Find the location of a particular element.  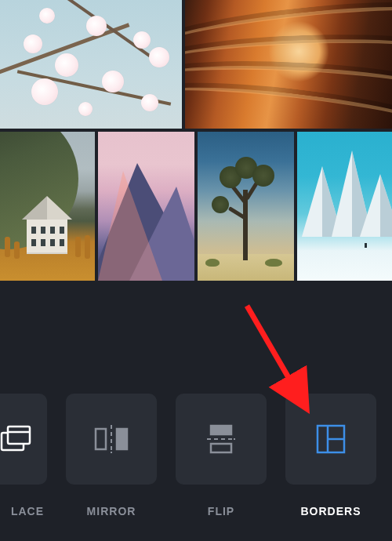

thumb-cherry-blossoms is located at coordinates (91, 64).